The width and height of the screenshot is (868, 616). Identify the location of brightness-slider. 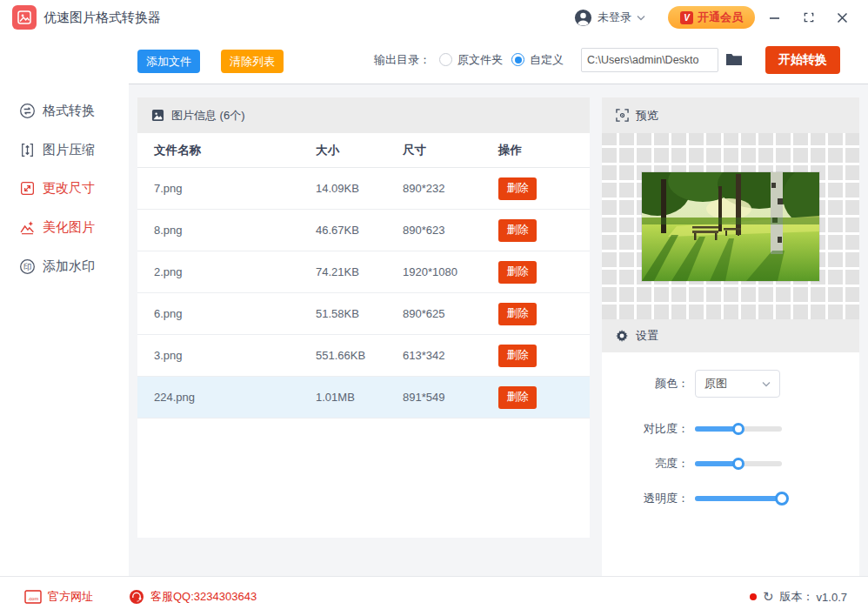
(738, 464).